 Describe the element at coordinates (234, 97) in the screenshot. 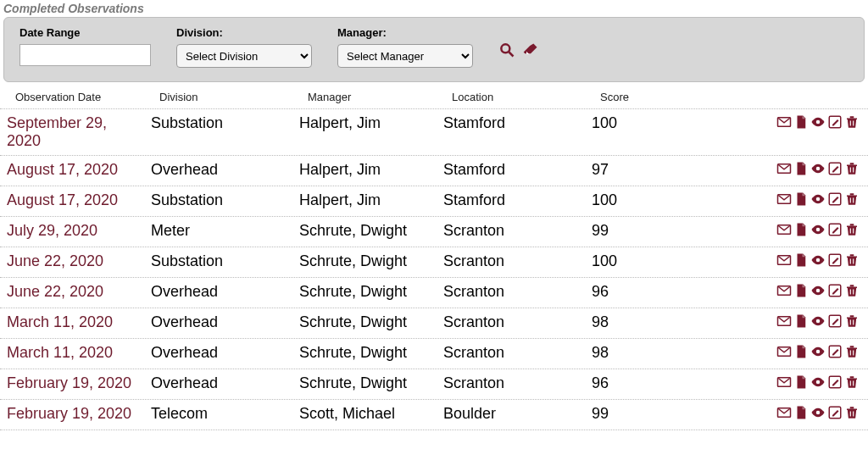

I see `col-header-division: Division` at that location.